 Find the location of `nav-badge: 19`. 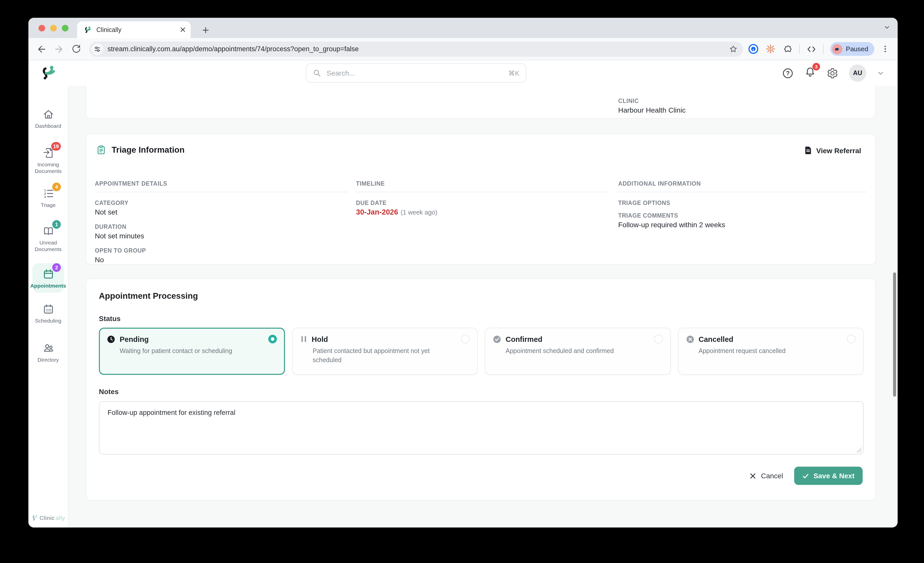

nav-badge: 19 is located at coordinates (56, 146).